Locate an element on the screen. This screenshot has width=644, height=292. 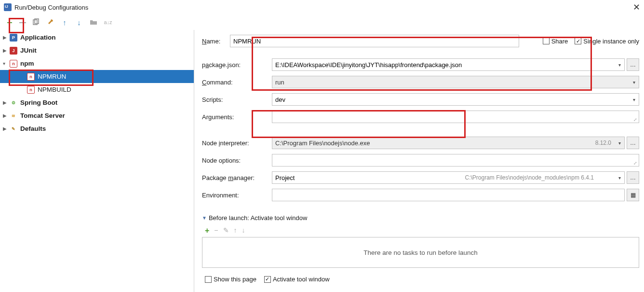
node-options-label: Node options: is located at coordinates (237, 160).